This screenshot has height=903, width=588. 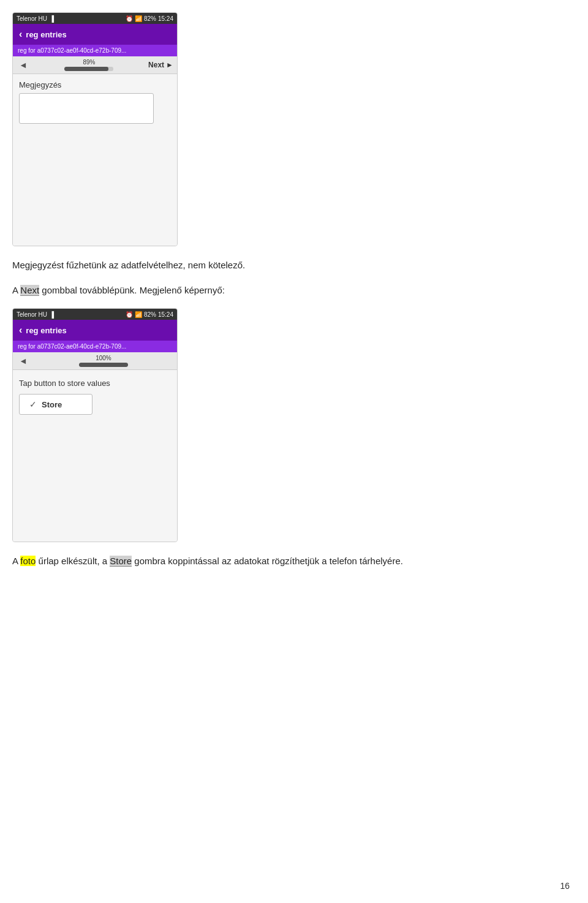 What do you see at coordinates (51, 404) in the screenshot?
I see `store-label: Store` at bounding box center [51, 404].